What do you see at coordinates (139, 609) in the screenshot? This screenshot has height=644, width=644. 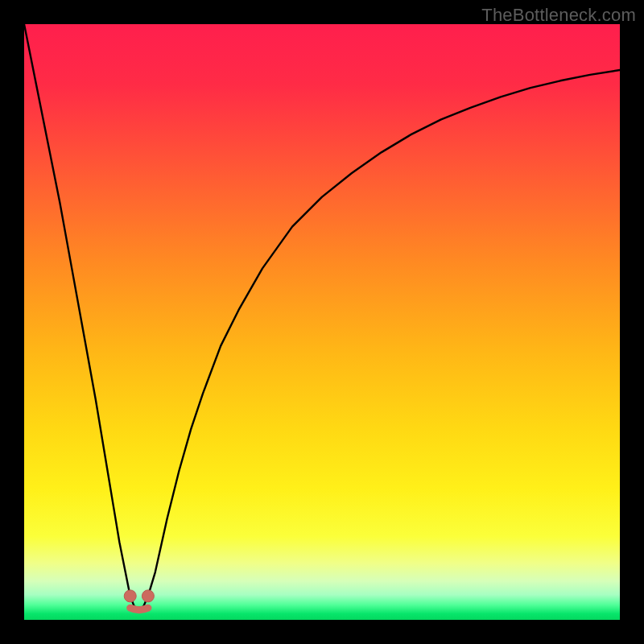 I see `valley-connector` at bounding box center [139, 609].